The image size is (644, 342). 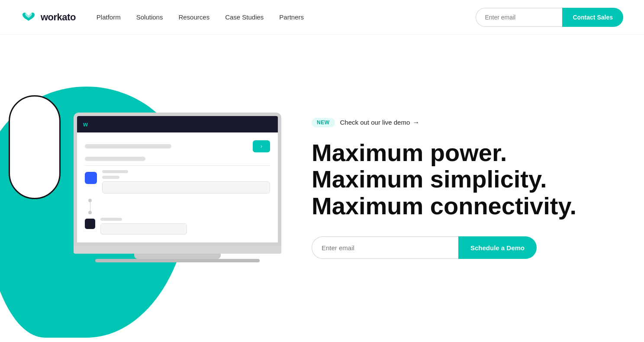 What do you see at coordinates (416, 123) in the screenshot?
I see `arrow-right-icon: →` at bounding box center [416, 123].